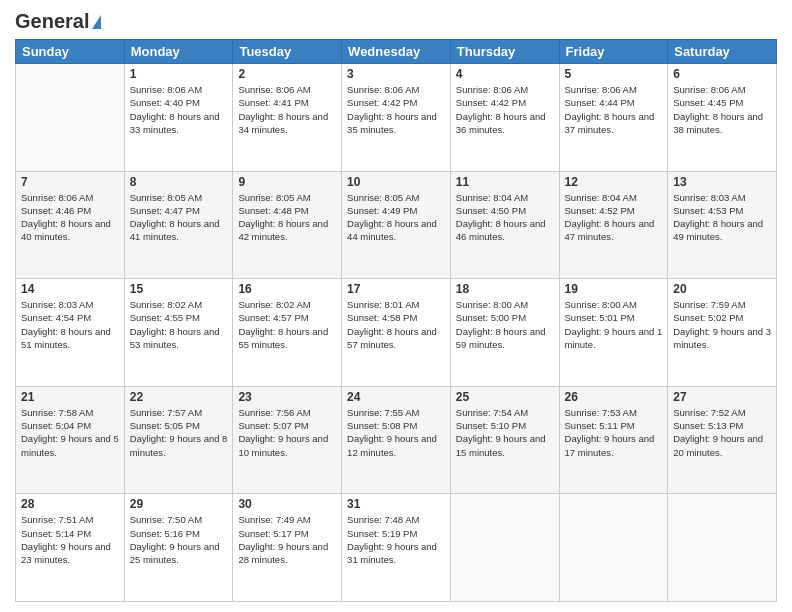 Image resolution: width=792 pixels, height=612 pixels. I want to click on day-number: 5, so click(614, 74).